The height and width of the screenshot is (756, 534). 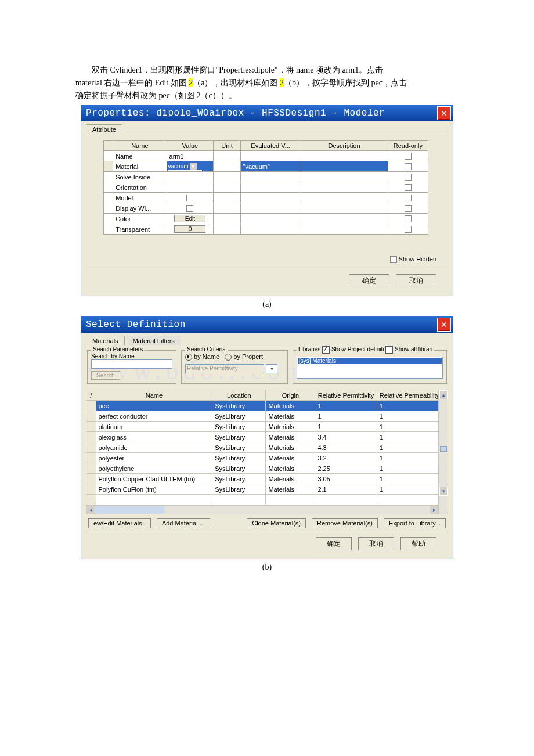 What do you see at coordinates (185, 171) in the screenshot?
I see `material-flyout: Edit... "pec" "vacuum"` at bounding box center [185, 171].